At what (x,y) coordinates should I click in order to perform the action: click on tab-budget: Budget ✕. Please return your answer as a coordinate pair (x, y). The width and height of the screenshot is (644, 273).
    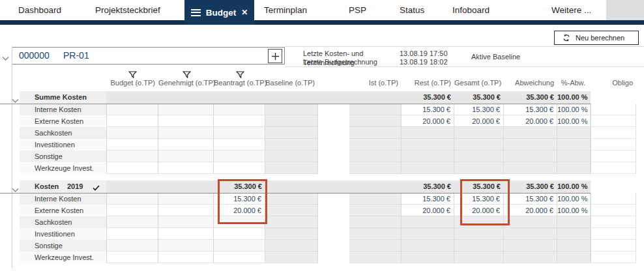
    Looking at the image, I should click on (219, 12).